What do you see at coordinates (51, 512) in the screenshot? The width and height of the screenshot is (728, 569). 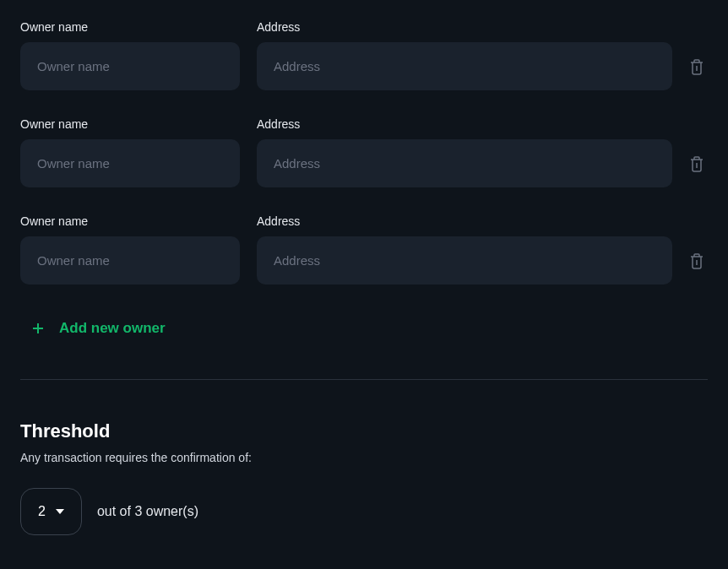 I see `threshold-select: 2` at bounding box center [51, 512].